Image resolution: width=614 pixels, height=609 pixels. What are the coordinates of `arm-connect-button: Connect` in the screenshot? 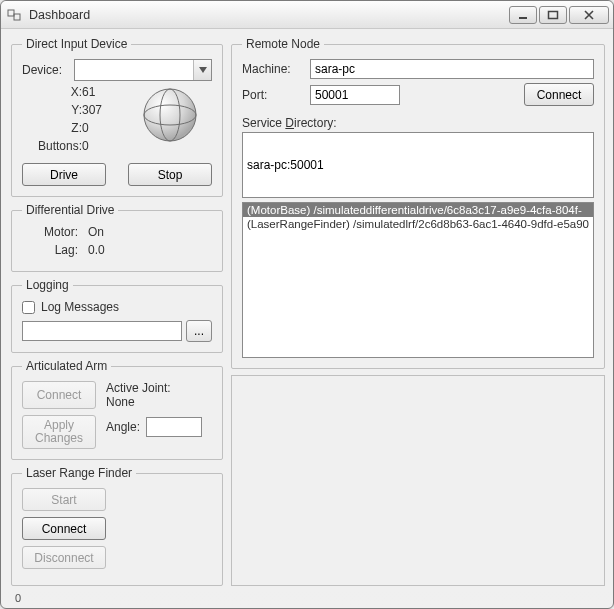 It's located at (59, 395).